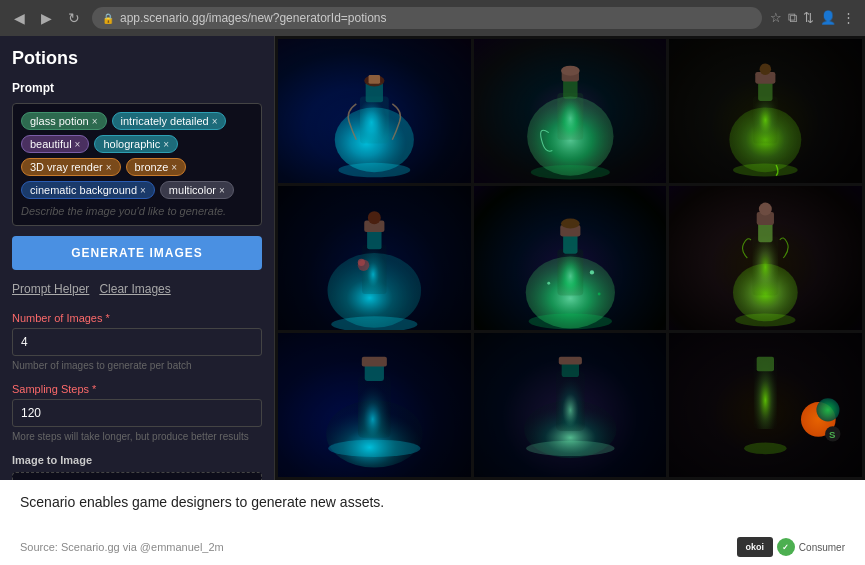 The width and height of the screenshot is (865, 565). Describe the element at coordinates (756, 547) in the screenshot. I see `logo-text: okoi` at that location.